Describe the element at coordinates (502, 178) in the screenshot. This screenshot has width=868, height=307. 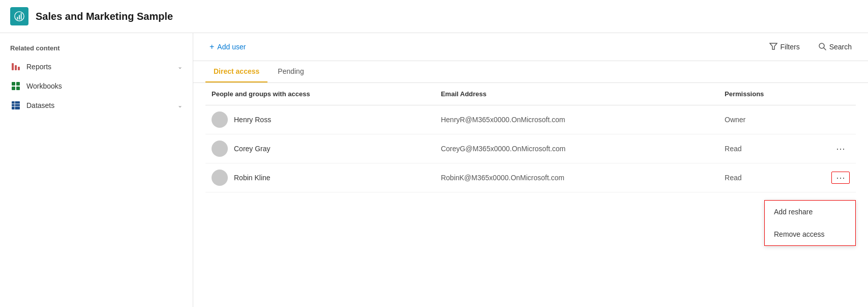
I see `email-text: RobinK@M365x0000.OnMicrosoft.com` at that location.